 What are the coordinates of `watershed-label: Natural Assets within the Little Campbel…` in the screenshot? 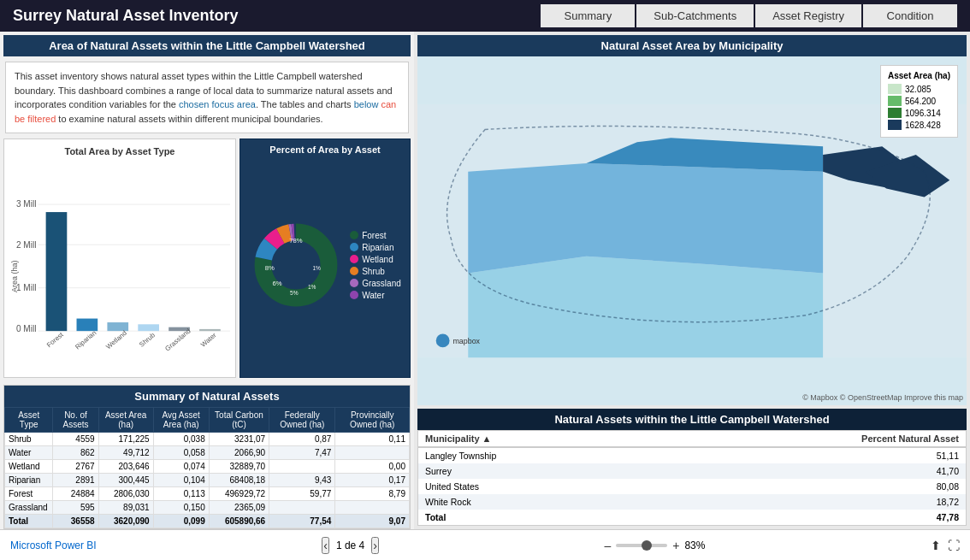 It's located at (692, 419).